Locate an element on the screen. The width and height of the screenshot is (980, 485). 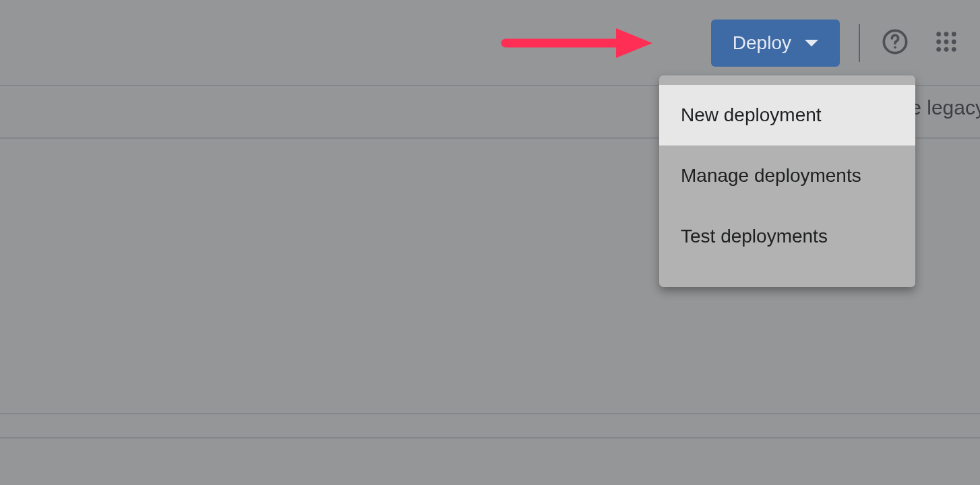
menu-item-label: Test deployments is located at coordinates (754, 236).